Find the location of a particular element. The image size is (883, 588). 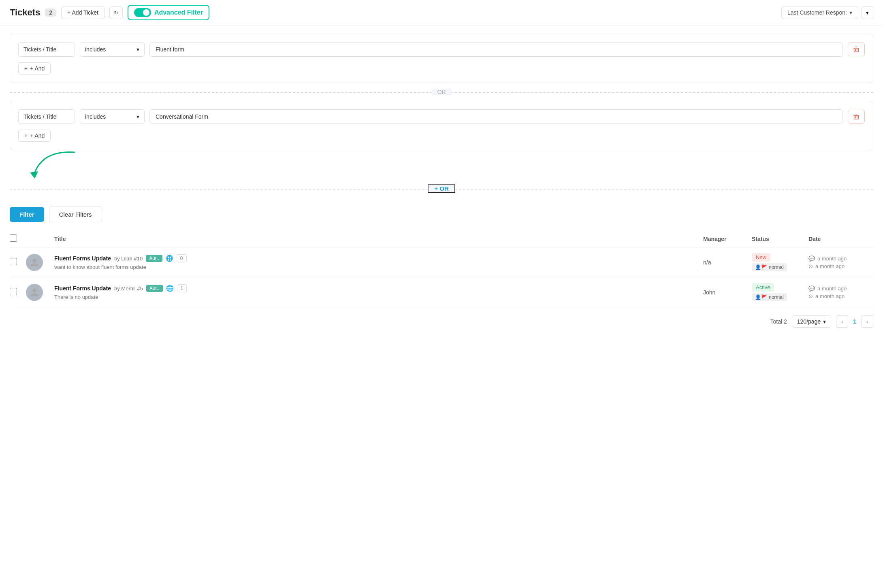

advanced-filter-toggle: Advanced Filter is located at coordinates (168, 13).